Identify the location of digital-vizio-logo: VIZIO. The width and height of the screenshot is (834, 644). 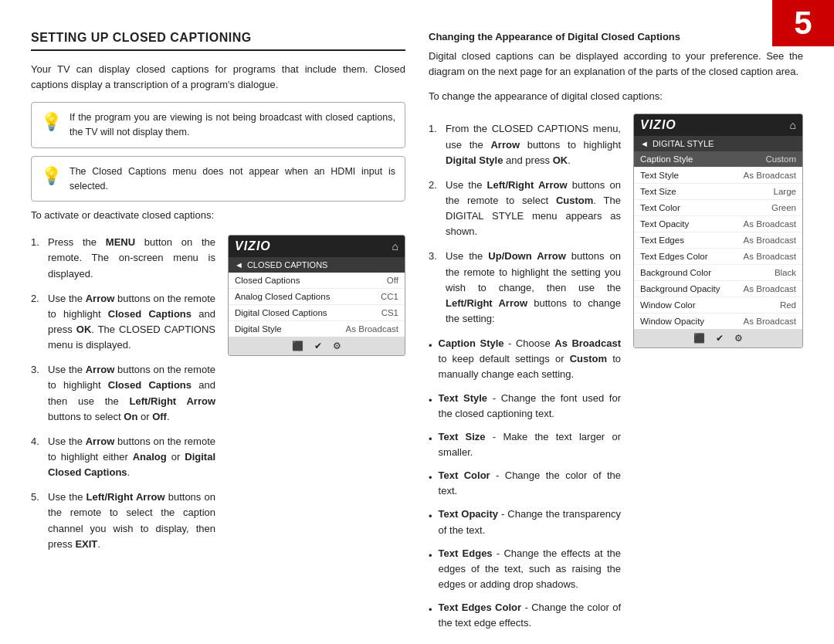
(658, 125).